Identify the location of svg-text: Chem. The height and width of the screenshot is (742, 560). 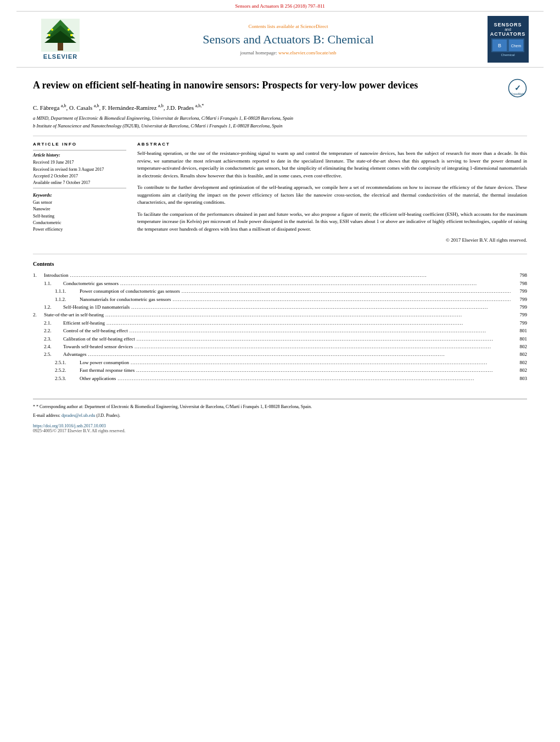
(516, 46).